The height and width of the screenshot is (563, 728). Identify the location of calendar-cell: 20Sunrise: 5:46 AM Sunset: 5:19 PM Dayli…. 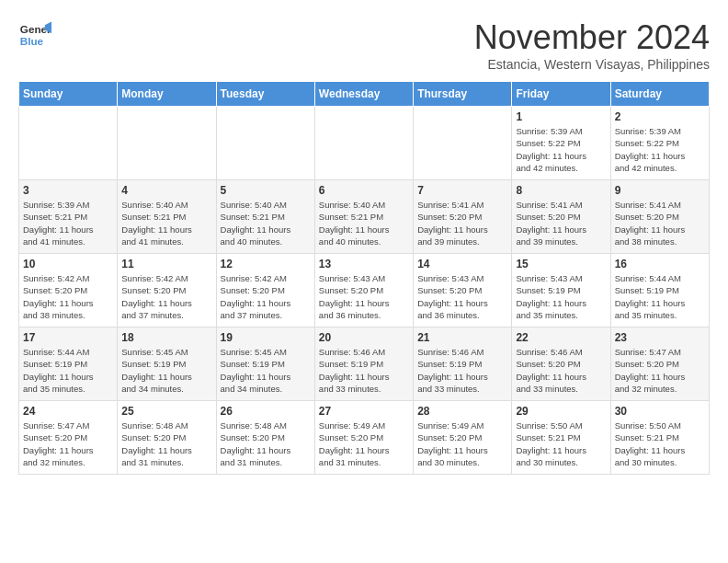
(364, 364).